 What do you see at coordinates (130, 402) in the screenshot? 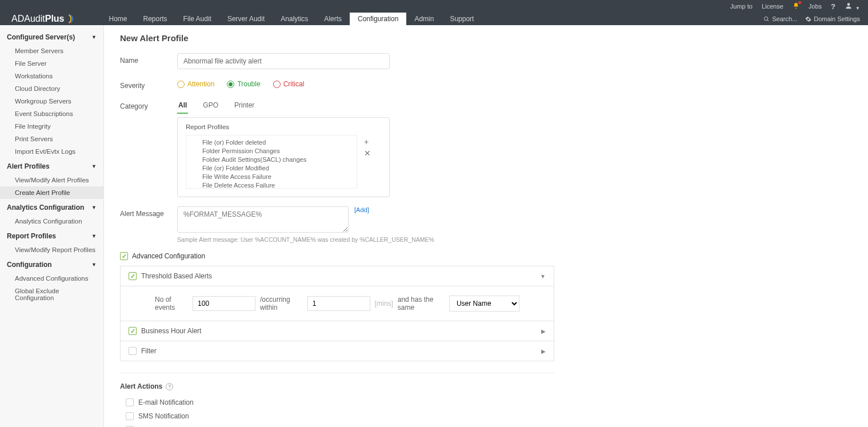
I see `email-notification-checkbox` at bounding box center [130, 402].